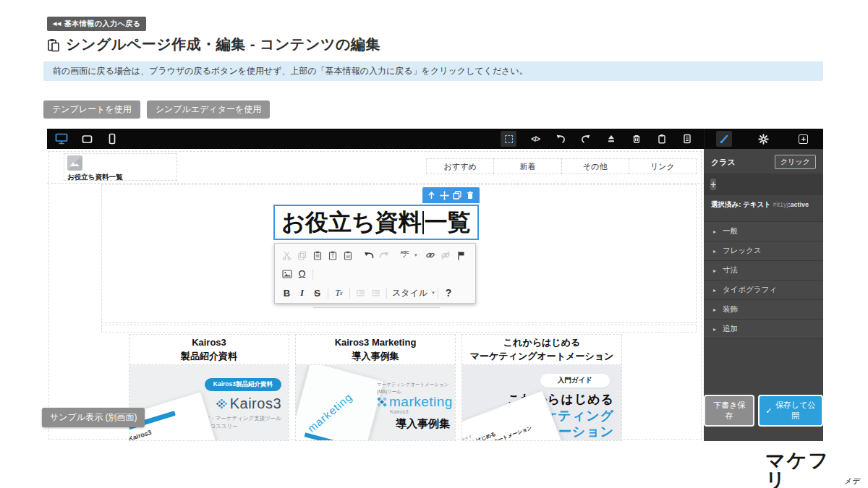 The width and height of the screenshot is (868, 488). I want to click on save-and-publish-button: ✓ 保存して公開, so click(791, 411).